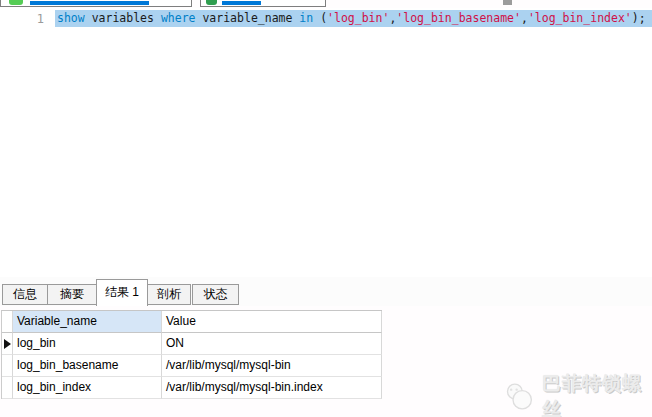 This screenshot has width=652, height=417. I want to click on sql-statement-selected: show variables where variable_name in ('…, so click(354, 18).